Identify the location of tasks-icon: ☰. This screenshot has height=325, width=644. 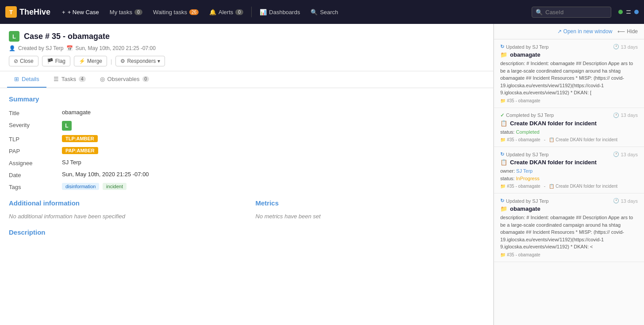
(56, 79).